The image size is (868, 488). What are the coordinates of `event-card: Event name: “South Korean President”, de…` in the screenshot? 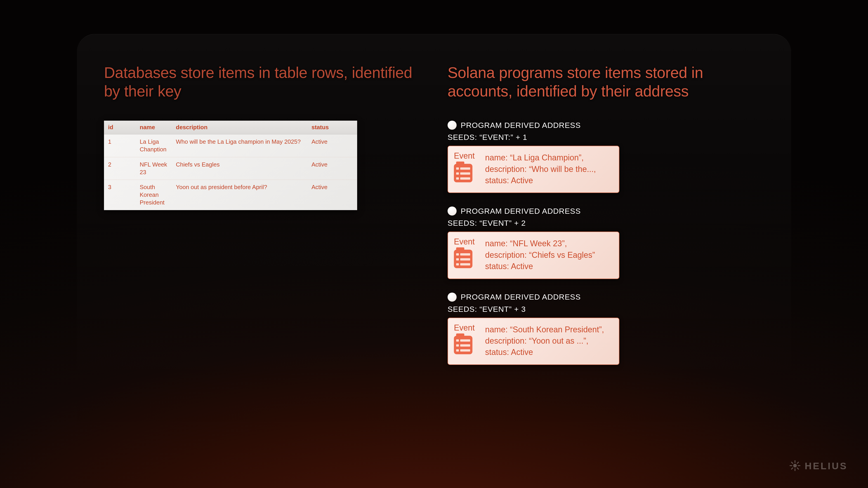 It's located at (533, 341).